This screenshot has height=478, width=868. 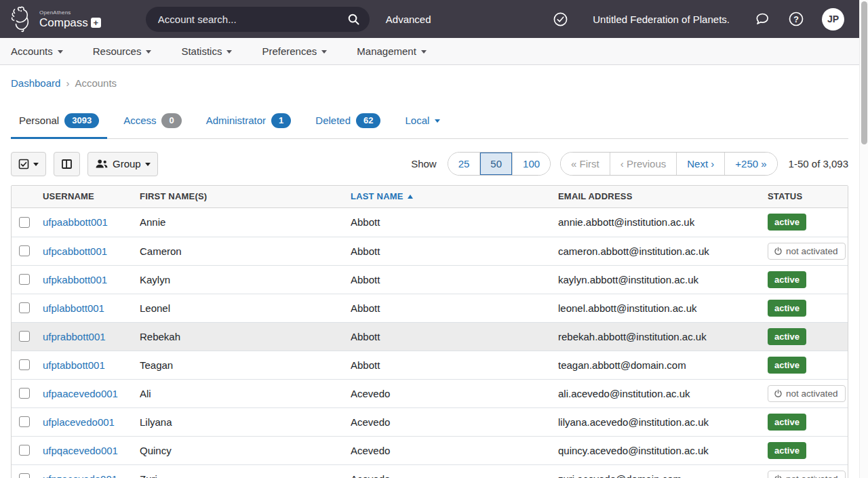 What do you see at coordinates (464, 164) in the screenshot?
I see `page-size-25-button: 25` at bounding box center [464, 164].